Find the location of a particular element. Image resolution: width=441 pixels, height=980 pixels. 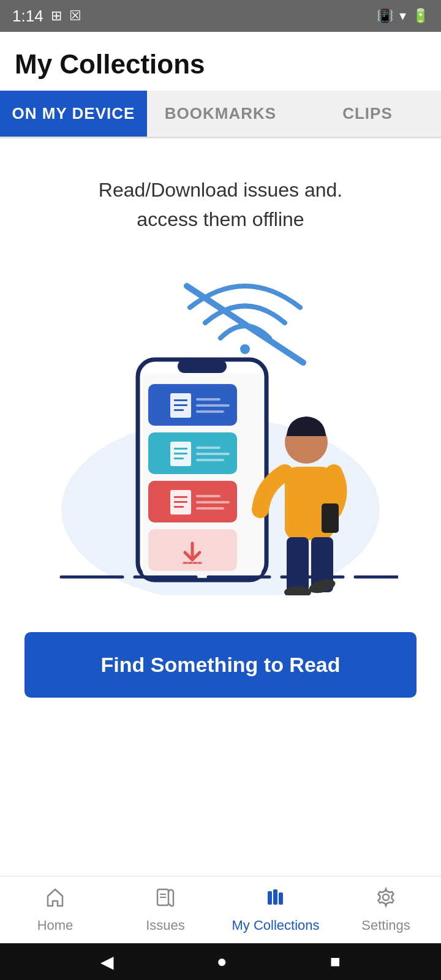

time-display: 1:14 is located at coordinates (28, 16).